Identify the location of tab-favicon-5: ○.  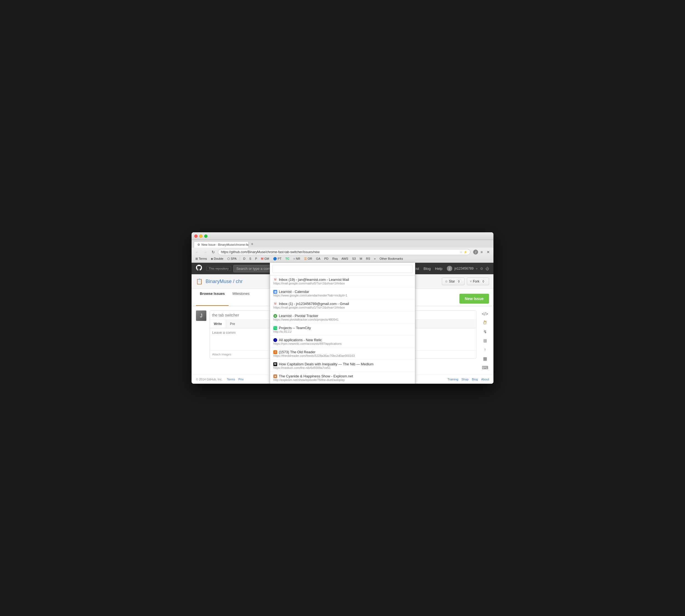
(275, 340).